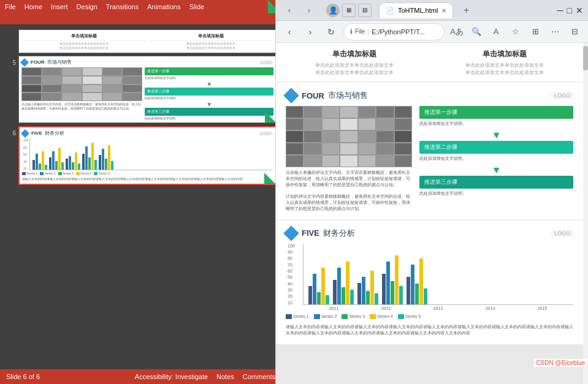 The image size is (588, 384). Describe the element at coordinates (586, 58) in the screenshot. I see `scrollbar-thumb` at that location.